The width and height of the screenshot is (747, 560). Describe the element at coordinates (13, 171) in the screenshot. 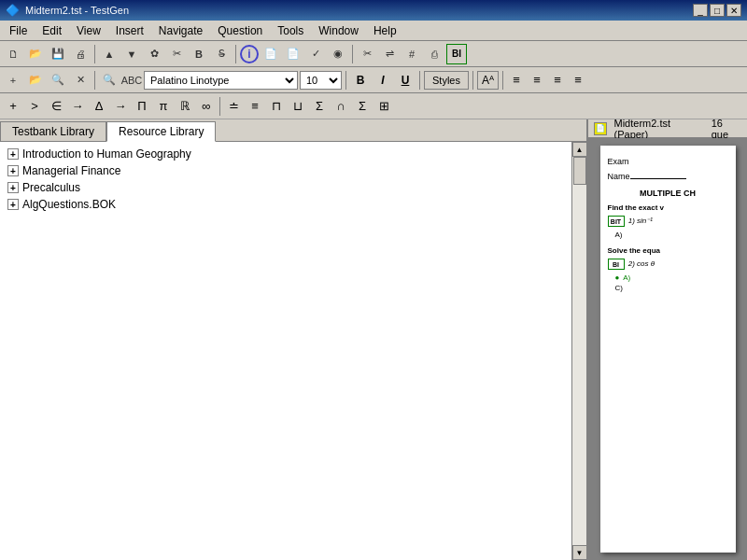

I see `expand-finance: +` at that location.